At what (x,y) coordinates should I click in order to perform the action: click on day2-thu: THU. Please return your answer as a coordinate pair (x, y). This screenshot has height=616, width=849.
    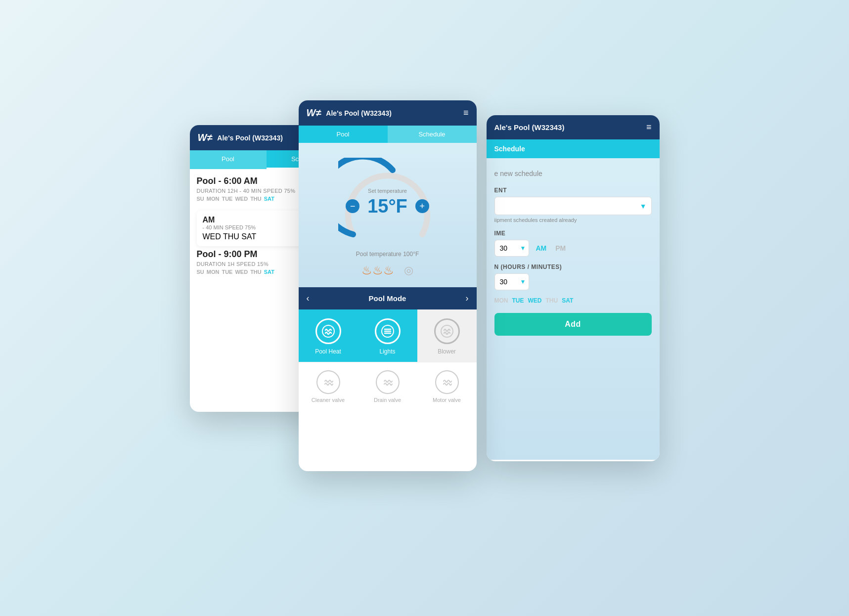
    Looking at the image, I should click on (256, 272).